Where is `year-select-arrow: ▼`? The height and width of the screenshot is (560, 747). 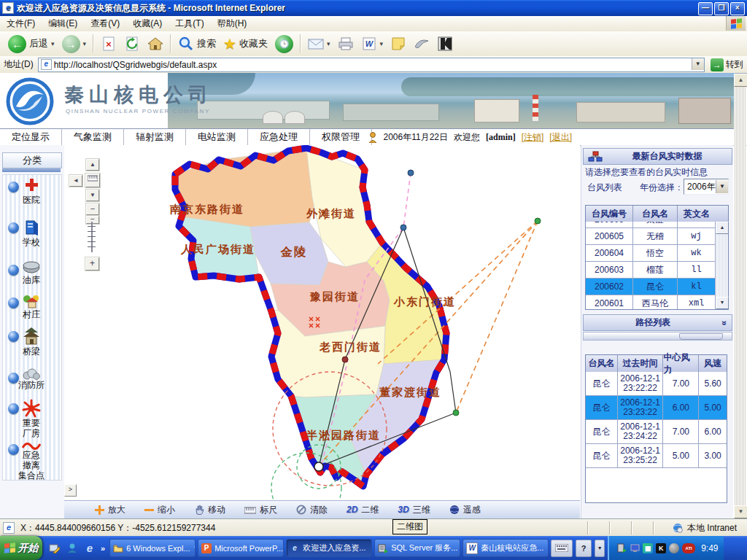 year-select-arrow: ▼ is located at coordinates (722, 187).